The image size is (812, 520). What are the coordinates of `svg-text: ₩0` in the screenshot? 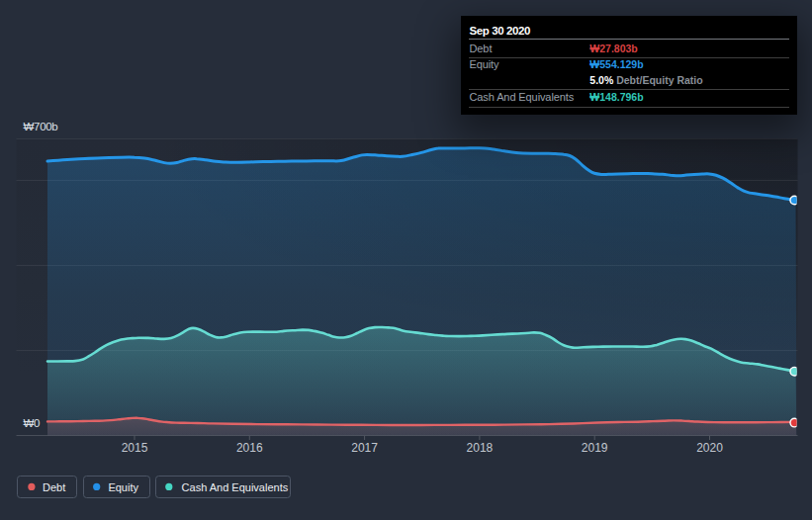 It's located at (32, 423).